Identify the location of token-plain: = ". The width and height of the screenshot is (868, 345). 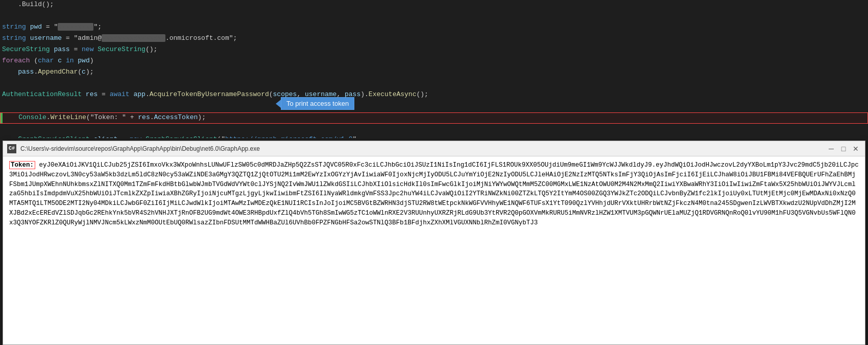
(50, 27).